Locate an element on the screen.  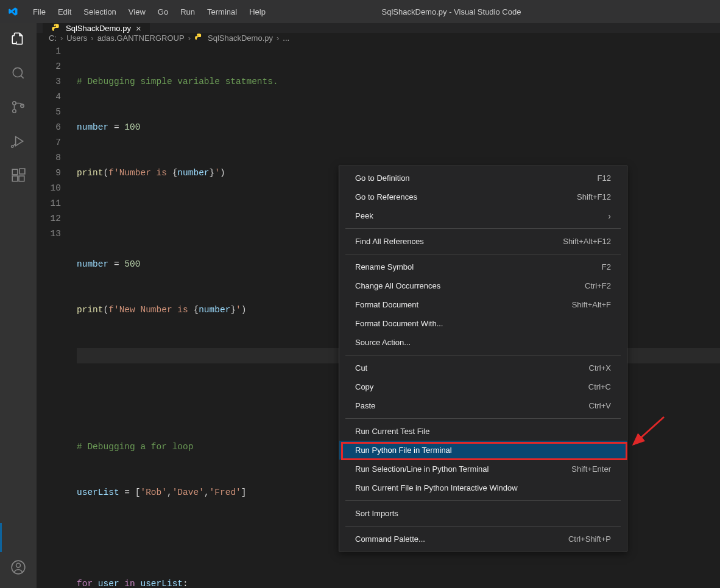
ctx-format-document-with: Format Document With... is located at coordinates (483, 324).